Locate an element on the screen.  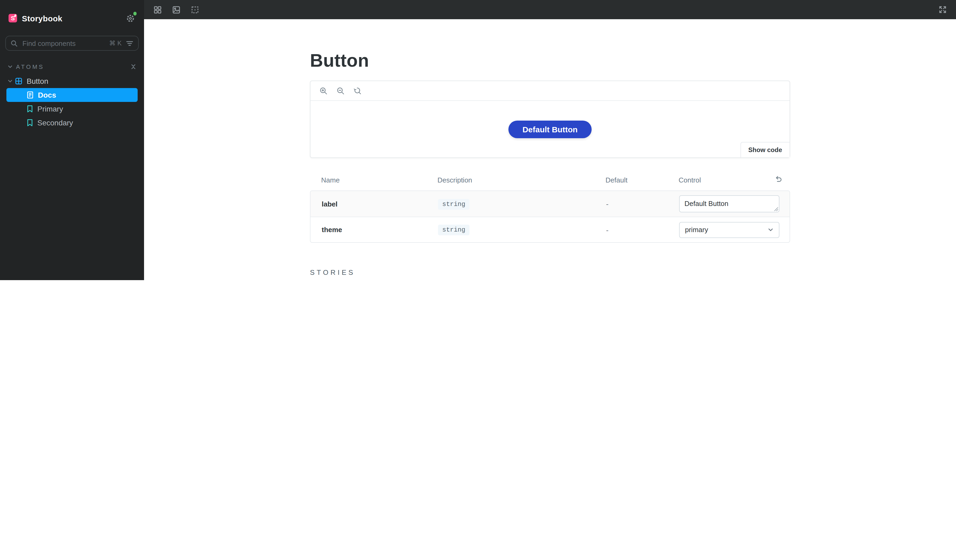
filter-icon is located at coordinates (130, 43).